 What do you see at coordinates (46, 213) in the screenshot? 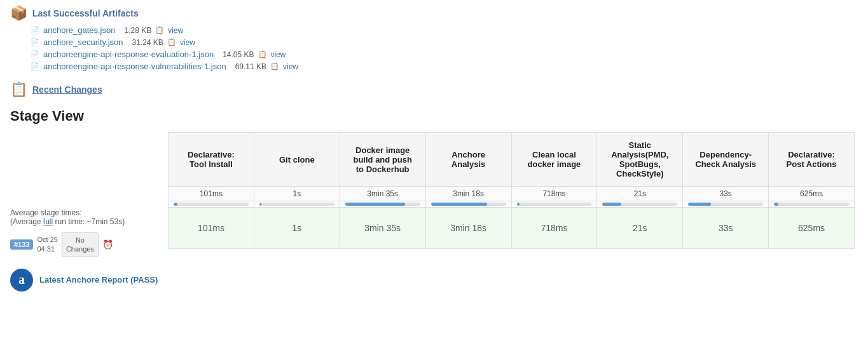
I see `avg-stage-text: Average stage times:` at bounding box center [46, 213].